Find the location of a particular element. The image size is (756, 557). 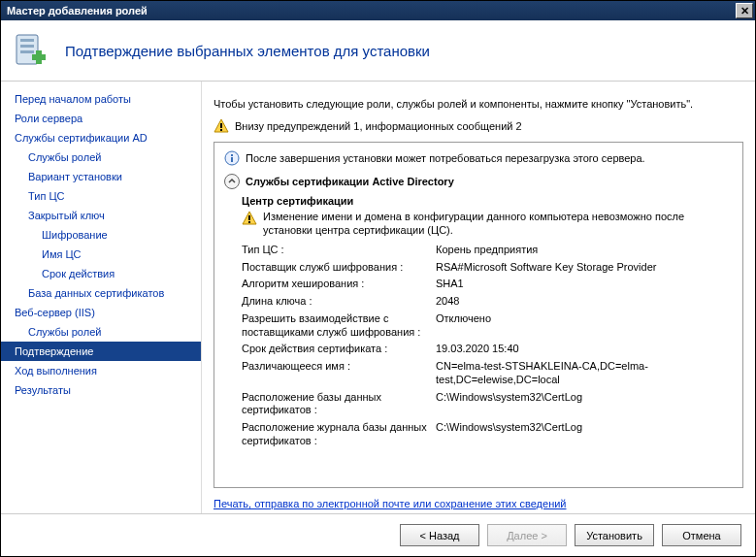

group-header: Службы сертификации Active Directory is located at coordinates (479, 182).